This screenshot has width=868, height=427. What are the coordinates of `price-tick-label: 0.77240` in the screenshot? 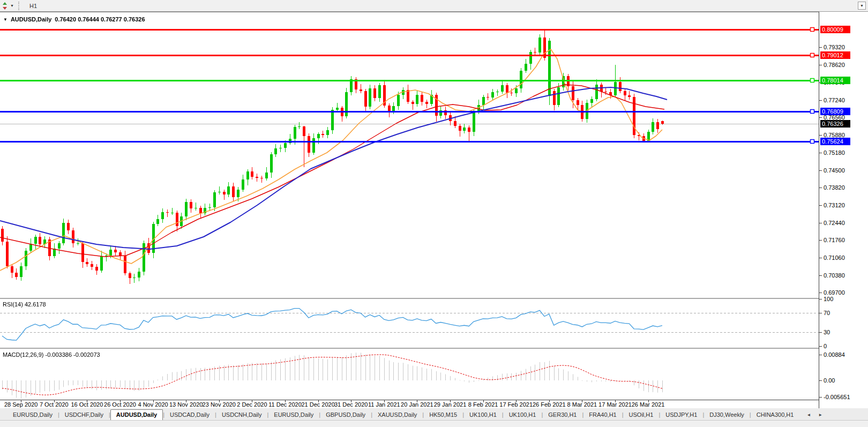 It's located at (834, 100).